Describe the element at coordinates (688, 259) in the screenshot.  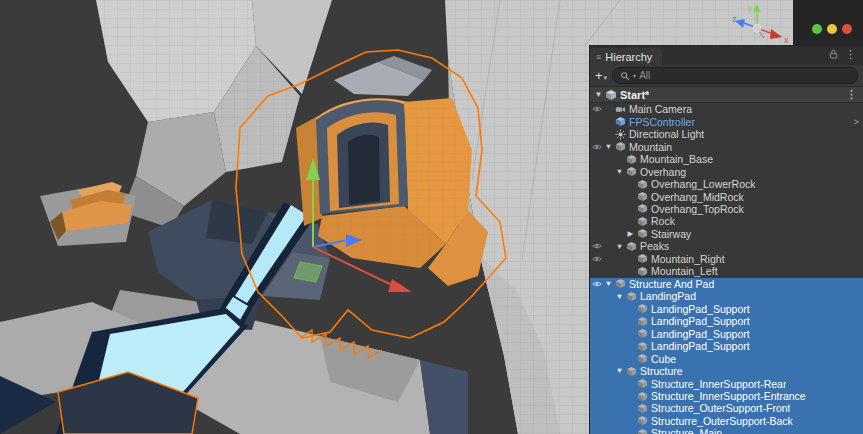
I see `object-label: Mountain_Right` at that location.